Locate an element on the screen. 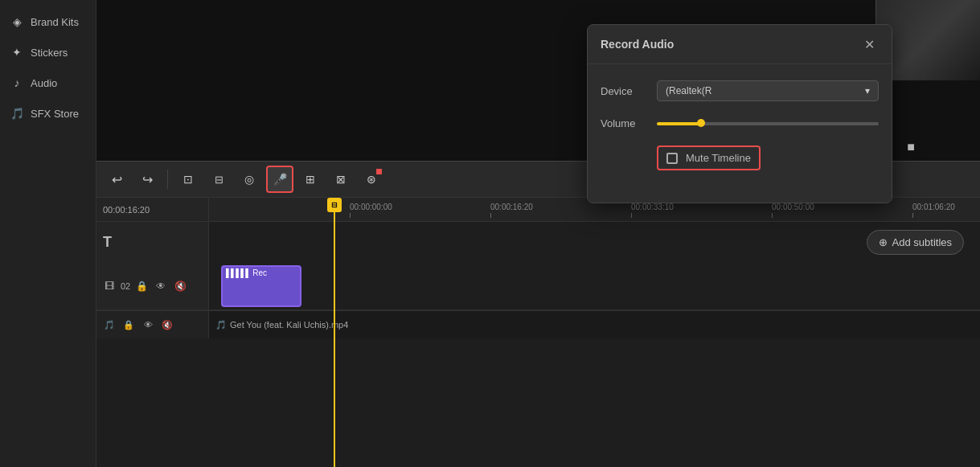 The height and width of the screenshot is (467, 980). close-icon: ✕ is located at coordinates (870, 45).